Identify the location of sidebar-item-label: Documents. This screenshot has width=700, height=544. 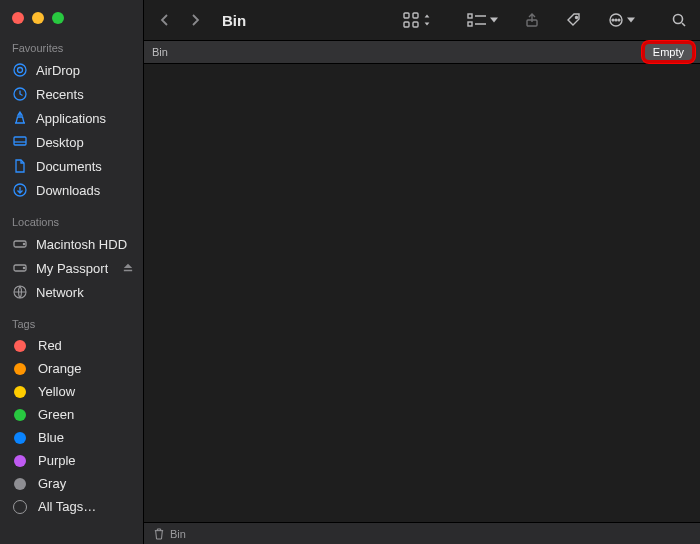
(69, 166).